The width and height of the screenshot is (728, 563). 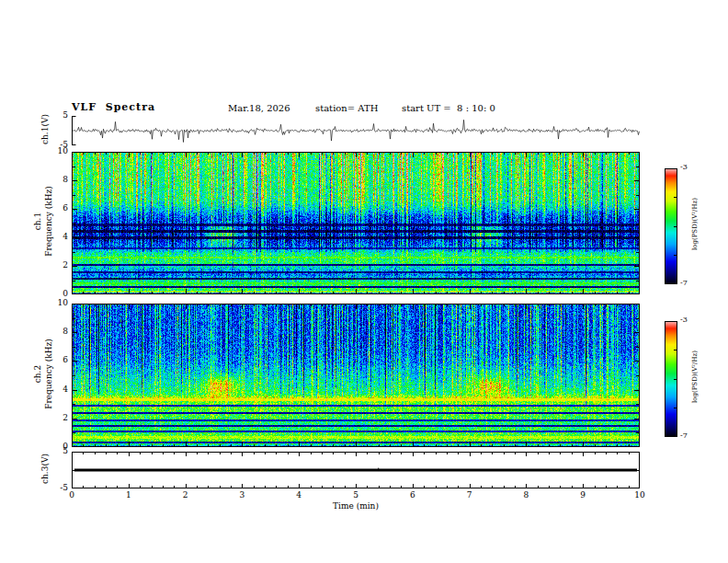 What do you see at coordinates (347, 109) in the screenshot?
I see `station-label: station= ATH` at bounding box center [347, 109].